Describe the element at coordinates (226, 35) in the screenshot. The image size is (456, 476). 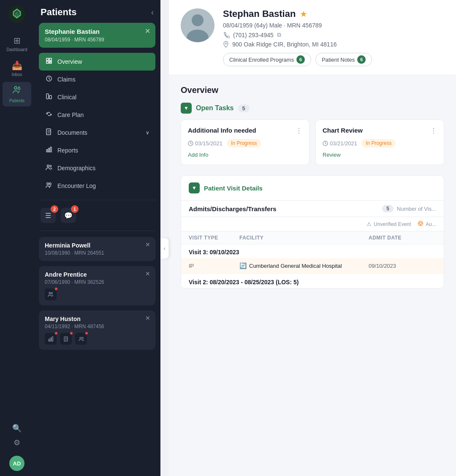
I see `phone-icon` at that location.